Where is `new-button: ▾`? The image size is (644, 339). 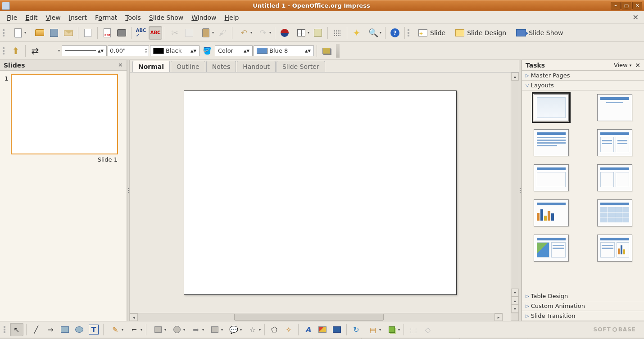 new-button: ▾ is located at coordinates (18, 33).